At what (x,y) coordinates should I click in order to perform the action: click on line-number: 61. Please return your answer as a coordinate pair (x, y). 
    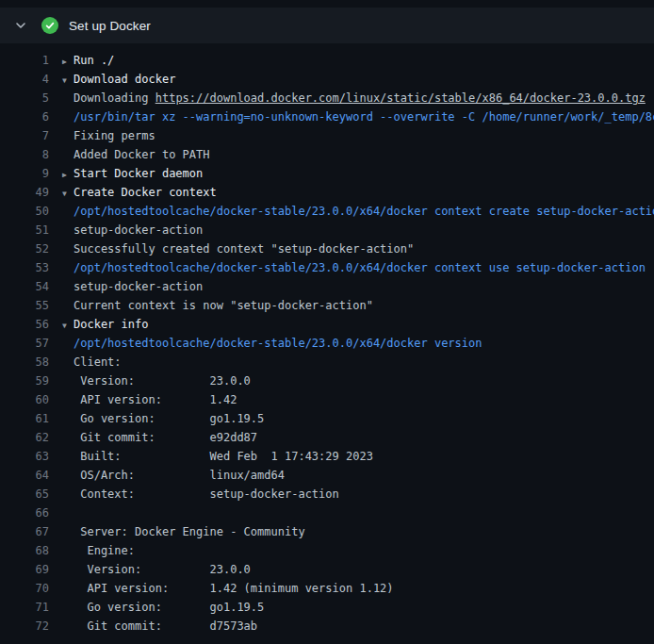
    Looking at the image, I should click on (25, 419).